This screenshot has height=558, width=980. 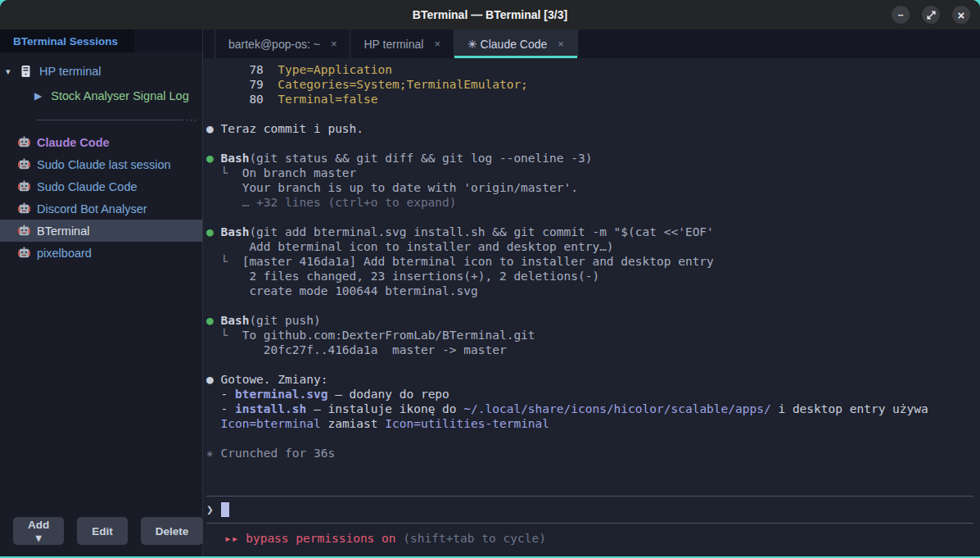 I want to click on terminal-line: … +32 lines (ctrl+o to expand), so click(x=589, y=202).